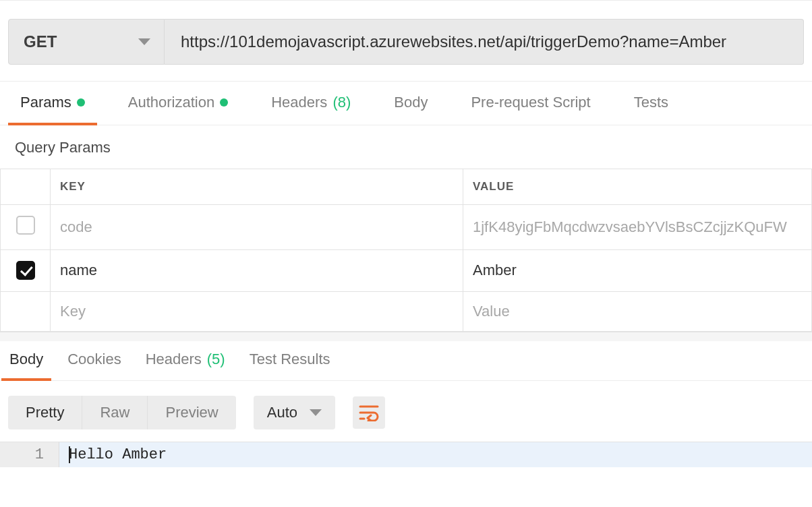  Describe the element at coordinates (369, 413) in the screenshot. I see `word-wrap-button` at that location.